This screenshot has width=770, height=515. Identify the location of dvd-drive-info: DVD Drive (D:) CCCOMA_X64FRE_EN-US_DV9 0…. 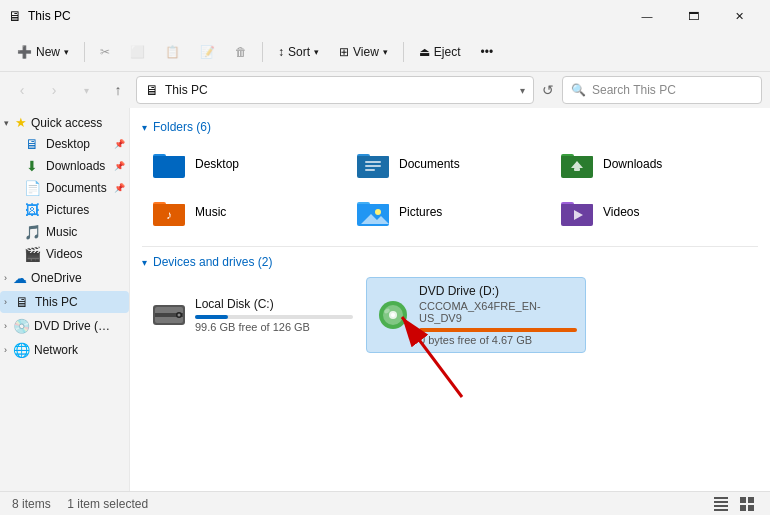
(498, 315).